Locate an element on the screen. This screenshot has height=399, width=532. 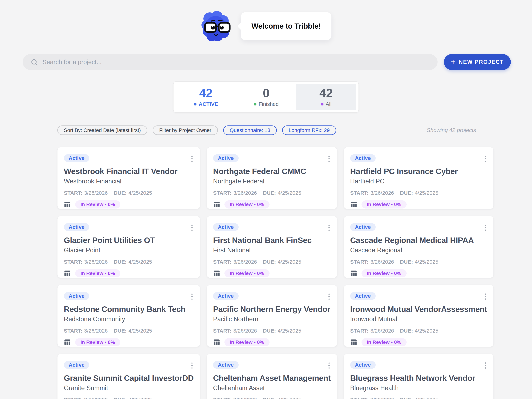
search-input is located at coordinates (230, 62).